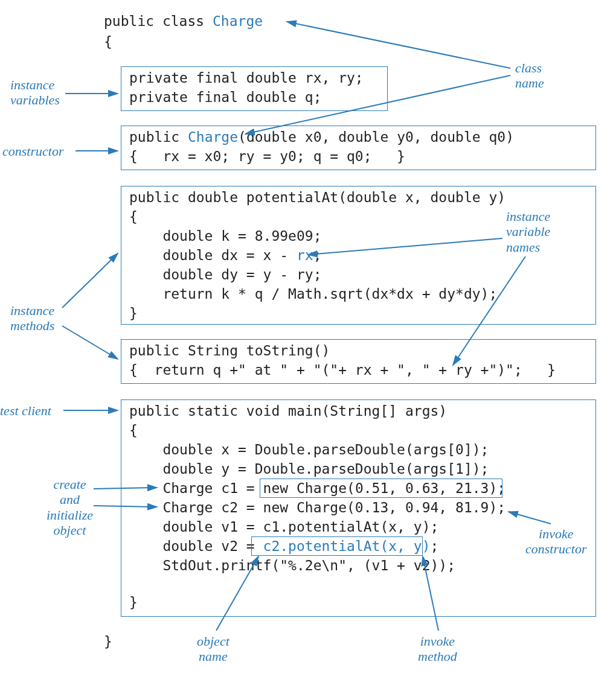  What do you see at coordinates (229, 351) in the screenshot?
I see `tostring-sig: public String toString()` at bounding box center [229, 351].